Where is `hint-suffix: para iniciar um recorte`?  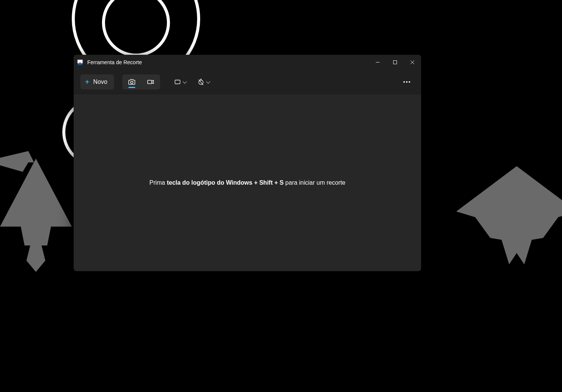 hint-suffix: para iniciar um recorte is located at coordinates (315, 183).